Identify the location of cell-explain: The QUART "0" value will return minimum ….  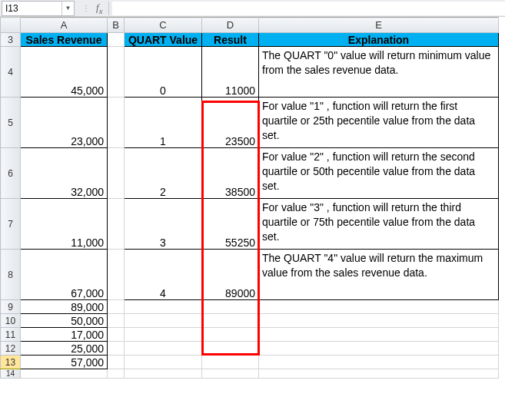
(379, 72).